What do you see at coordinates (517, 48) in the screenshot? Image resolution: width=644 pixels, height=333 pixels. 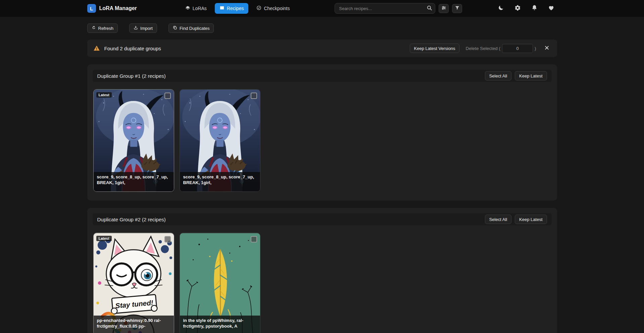 I see `delete-count-input` at bounding box center [517, 48].